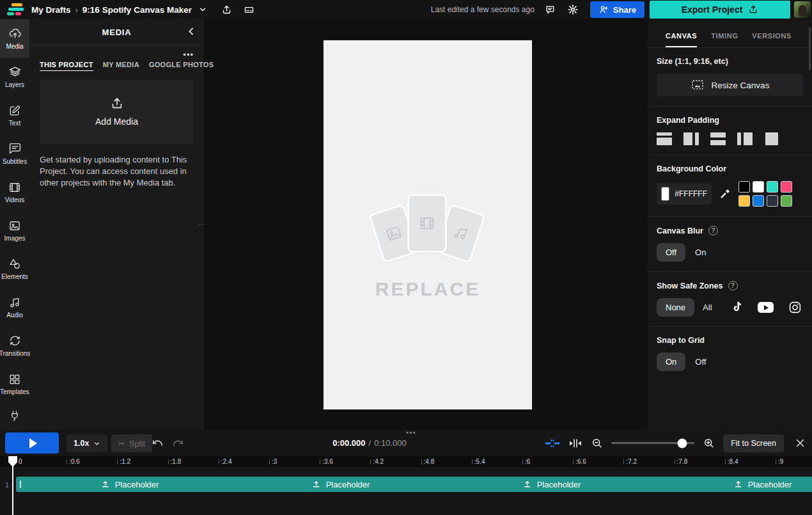  I want to click on zoom-in-icon, so click(708, 443).